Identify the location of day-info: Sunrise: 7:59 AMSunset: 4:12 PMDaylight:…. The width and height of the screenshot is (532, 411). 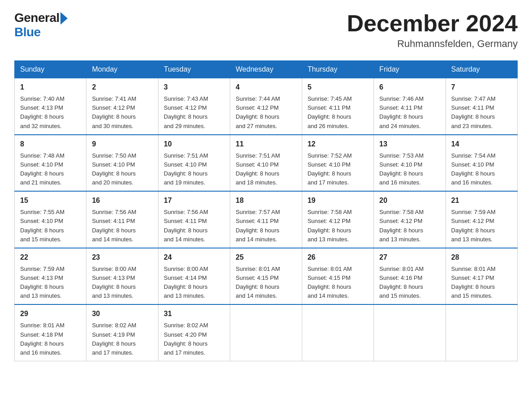
(482, 226).